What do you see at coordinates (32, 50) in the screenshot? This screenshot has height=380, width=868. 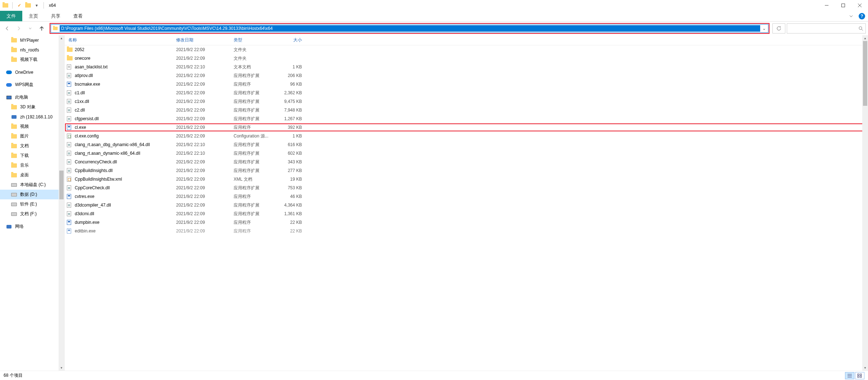 I see `tree-item: nfs_rootfs` at bounding box center [32, 50].